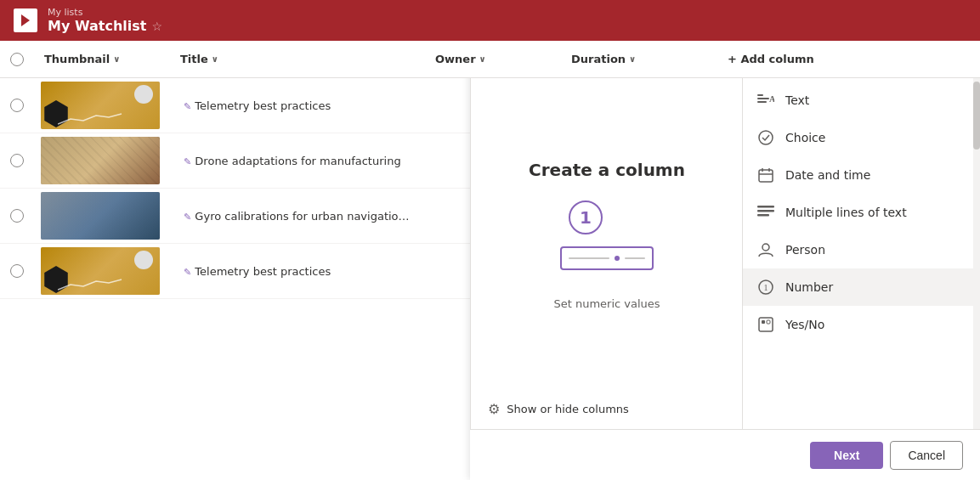  Describe the element at coordinates (297, 161) in the screenshot. I see `row-title: ✎ Drone adaptations for manufacturing` at that location.